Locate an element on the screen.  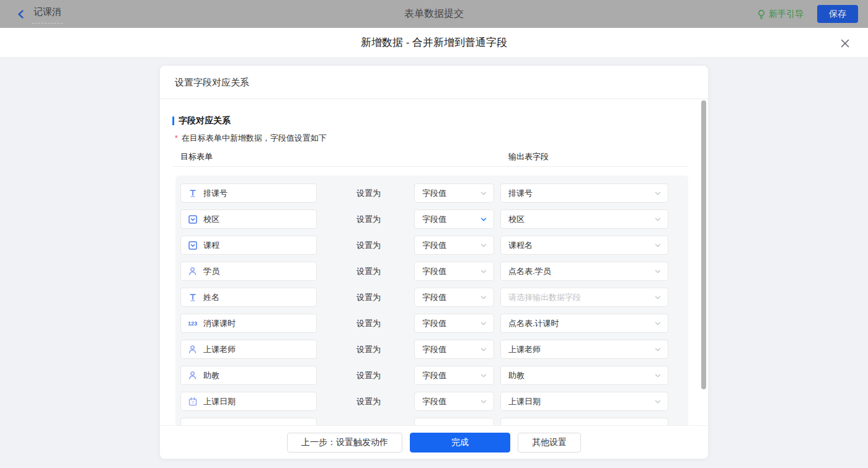
bulb-icon is located at coordinates (761, 14).